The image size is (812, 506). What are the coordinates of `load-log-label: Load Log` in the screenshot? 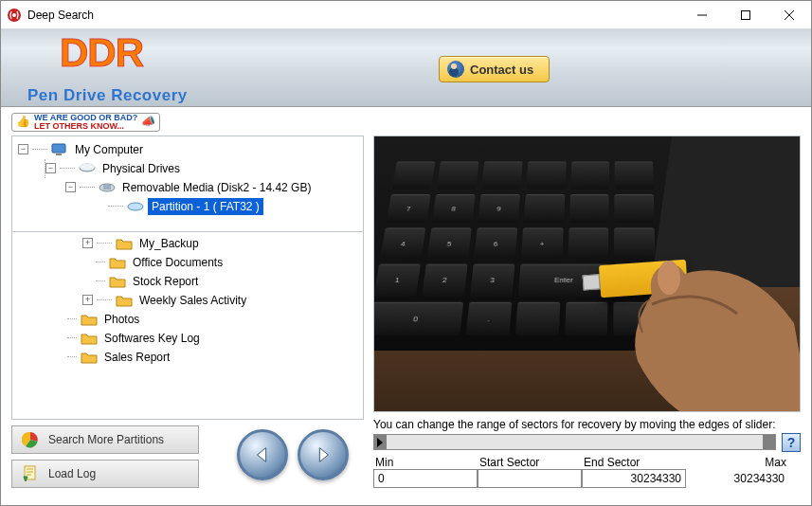 It's located at (72, 474).